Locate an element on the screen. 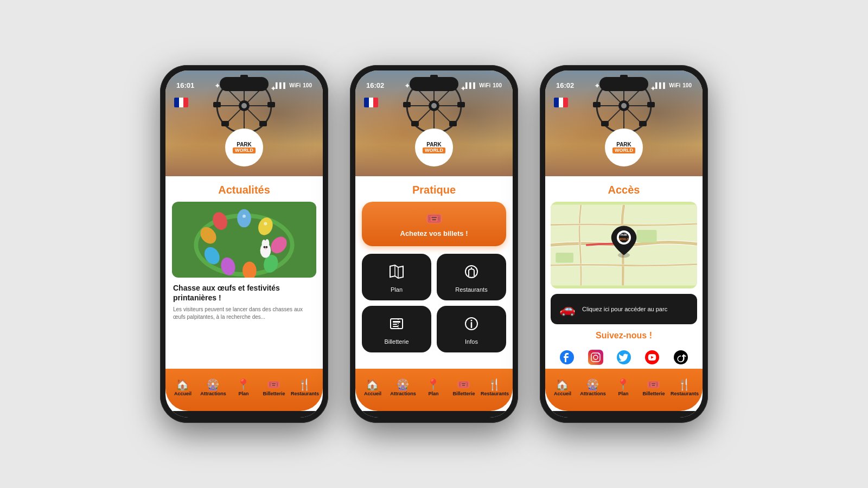 The width and height of the screenshot is (868, 488). content-area-3: Accès is located at coordinates (624, 272).